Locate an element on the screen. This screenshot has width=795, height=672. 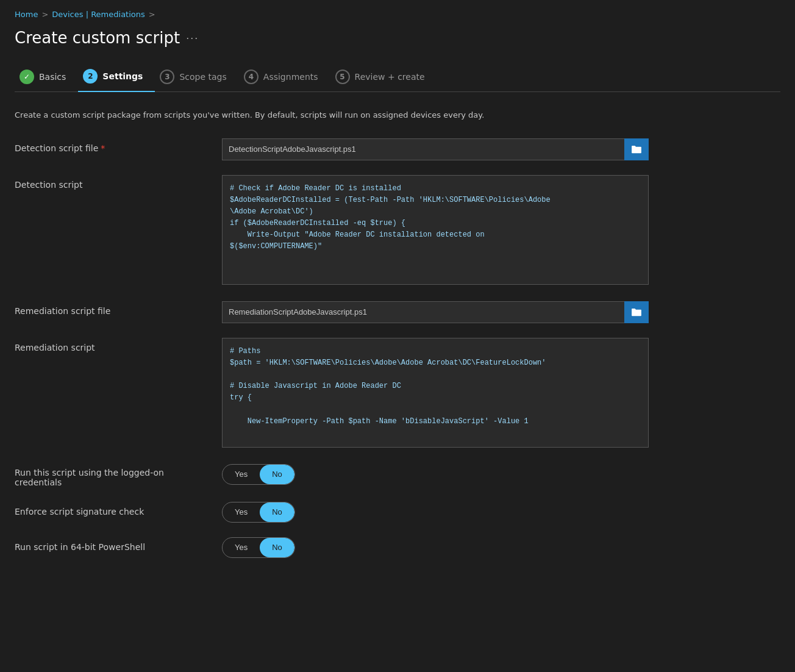
step-circle-basics: ✓ is located at coordinates (27, 77).